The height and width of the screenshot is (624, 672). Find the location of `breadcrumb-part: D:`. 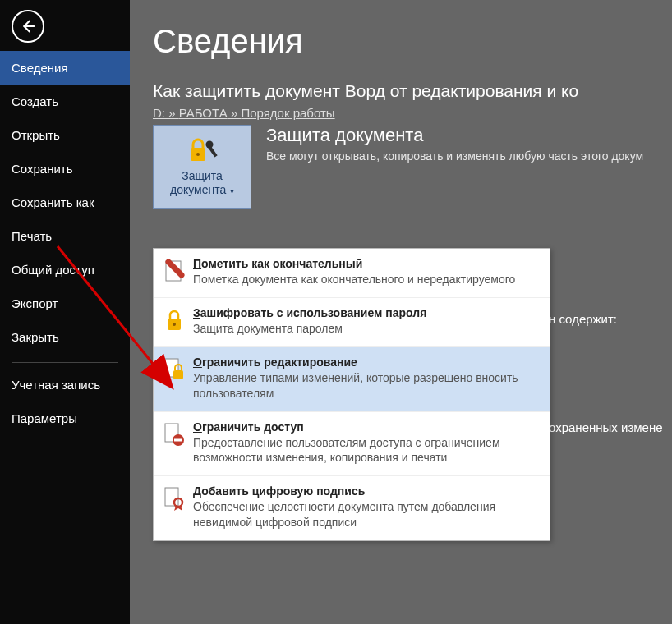

breadcrumb-part: D: is located at coordinates (159, 113).